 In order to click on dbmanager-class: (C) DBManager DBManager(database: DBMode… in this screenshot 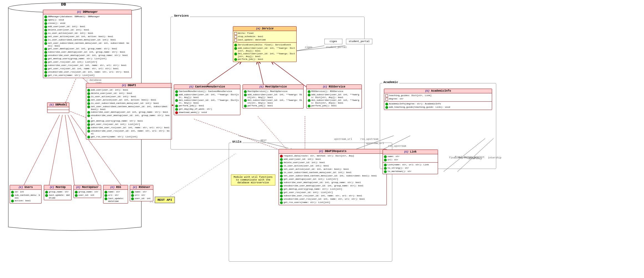, I will do `click(87, 44)`.